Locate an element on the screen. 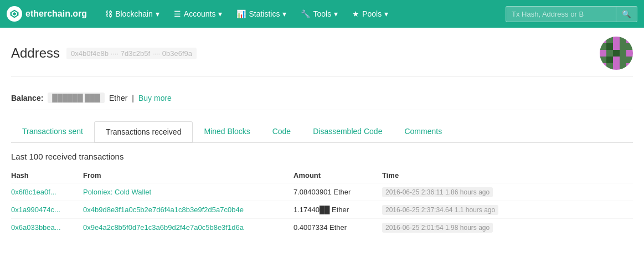 The height and width of the screenshot is (277, 644). statistics-icon: 📊 is located at coordinates (241, 14).